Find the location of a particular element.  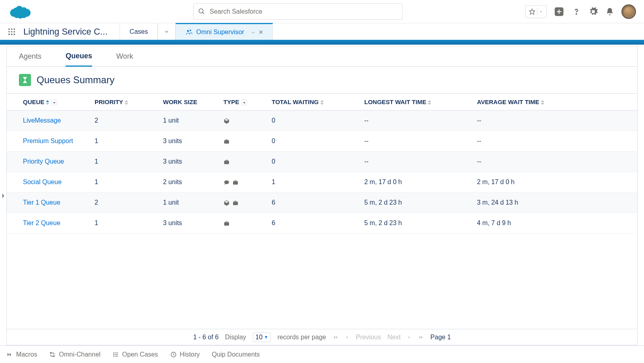

next-page-icon is located at coordinates (409, 337).